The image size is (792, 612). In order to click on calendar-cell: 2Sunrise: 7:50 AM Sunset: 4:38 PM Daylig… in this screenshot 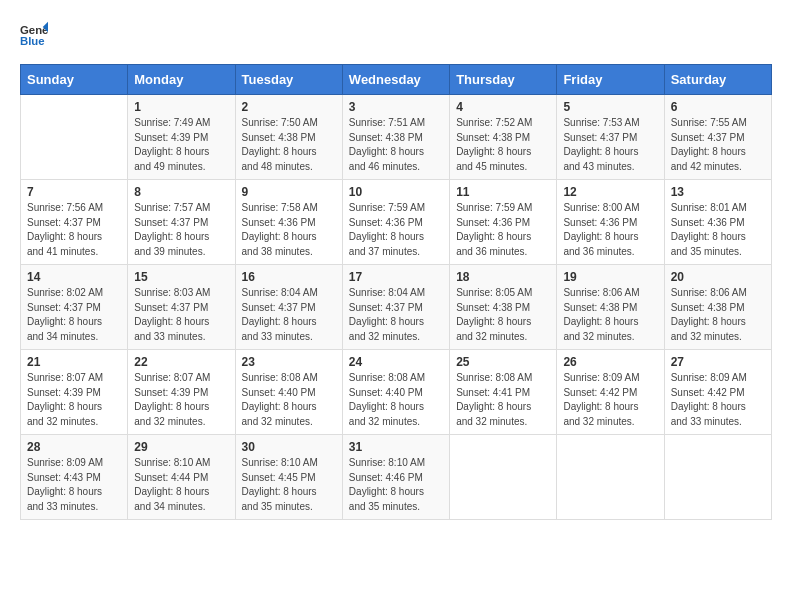, I will do `click(288, 138)`.